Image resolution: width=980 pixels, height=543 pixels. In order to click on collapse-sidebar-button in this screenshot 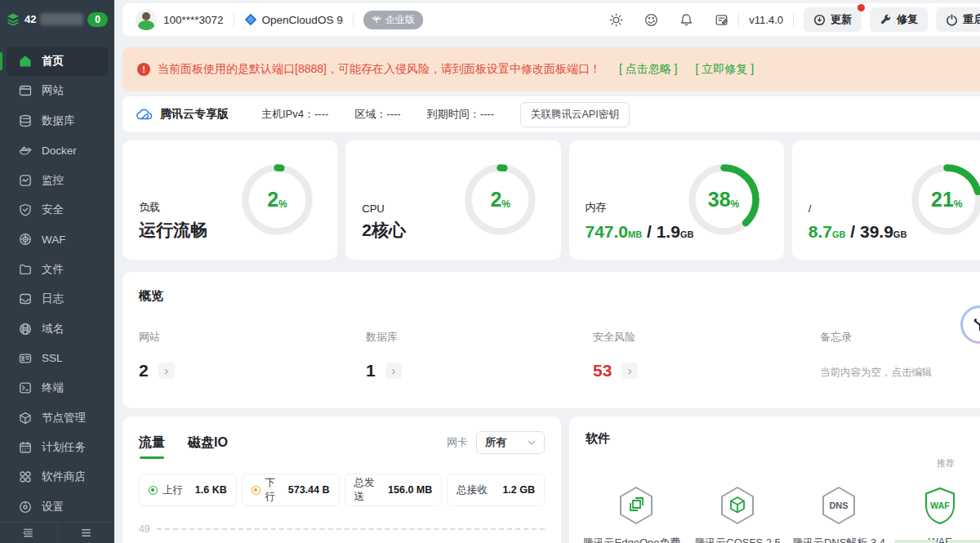, I will do `click(29, 532)`.